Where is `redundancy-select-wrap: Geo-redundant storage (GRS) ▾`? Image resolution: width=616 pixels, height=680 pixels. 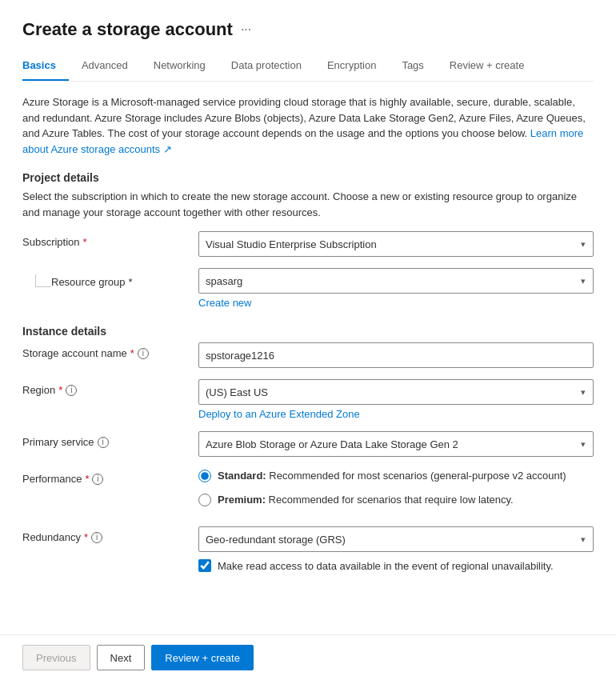 redundancy-select-wrap: Geo-redundant storage (GRS) ▾ is located at coordinates (396, 539).